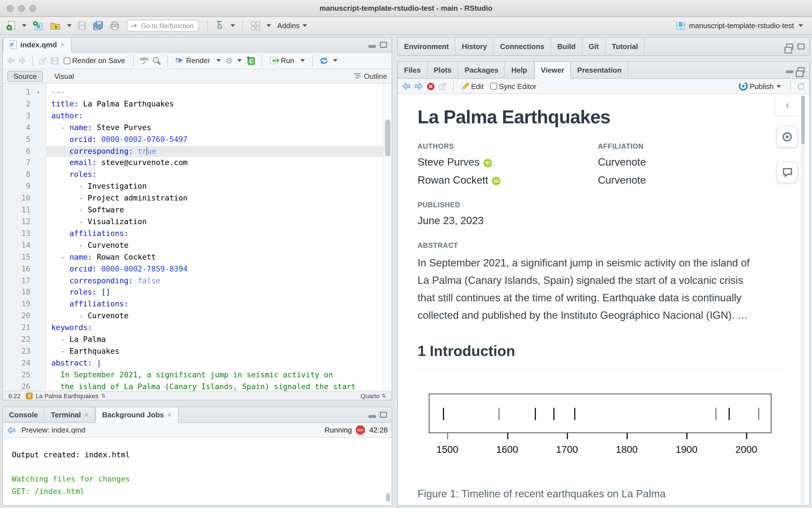  I want to click on code-line: 12 - Visualization, so click(193, 222).